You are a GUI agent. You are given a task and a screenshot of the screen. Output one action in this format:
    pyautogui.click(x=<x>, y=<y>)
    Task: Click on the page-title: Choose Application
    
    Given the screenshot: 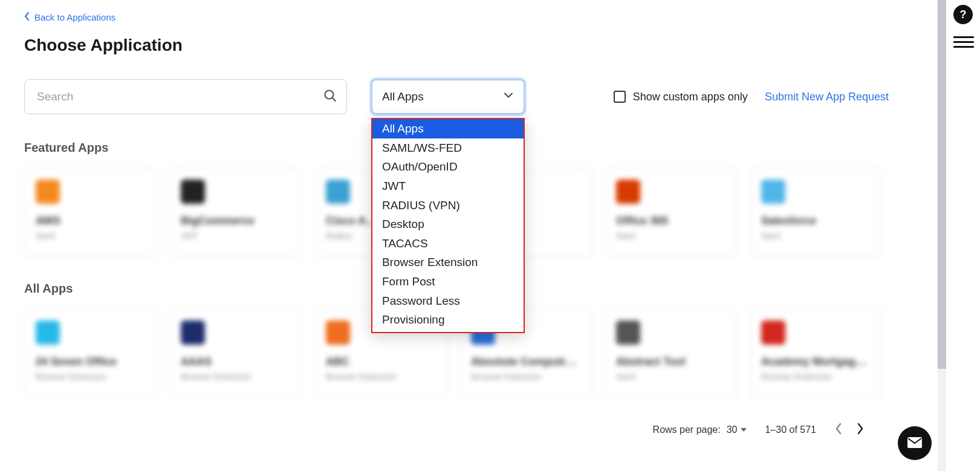 What is the action you would take?
    pyautogui.click(x=456, y=45)
    